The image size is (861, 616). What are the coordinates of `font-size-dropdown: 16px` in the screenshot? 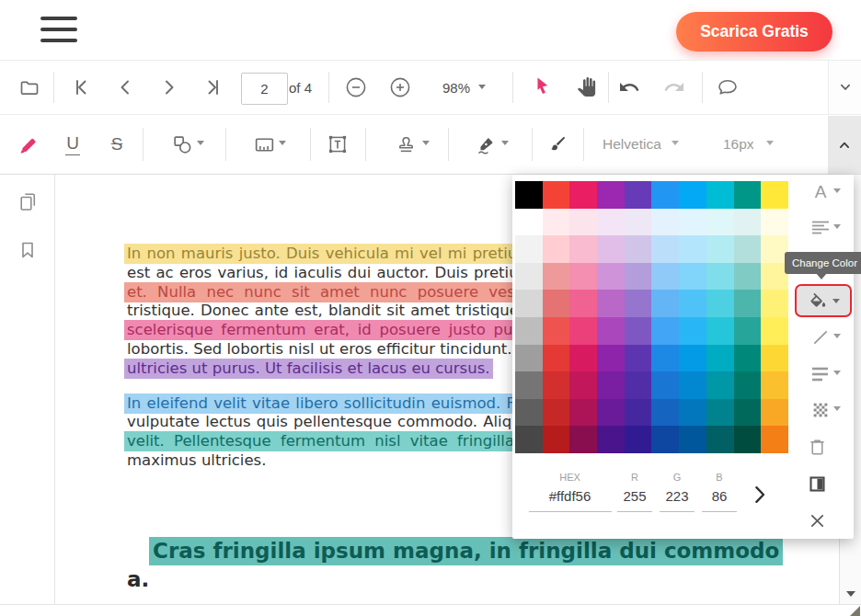 It's located at (739, 144).